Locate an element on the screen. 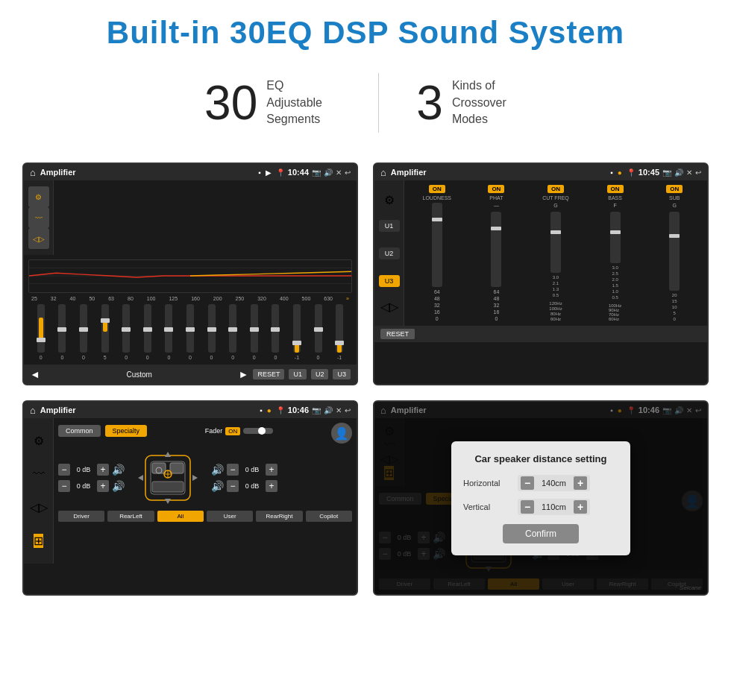 The image size is (731, 700). vertical-label: Vertical is located at coordinates (488, 507).